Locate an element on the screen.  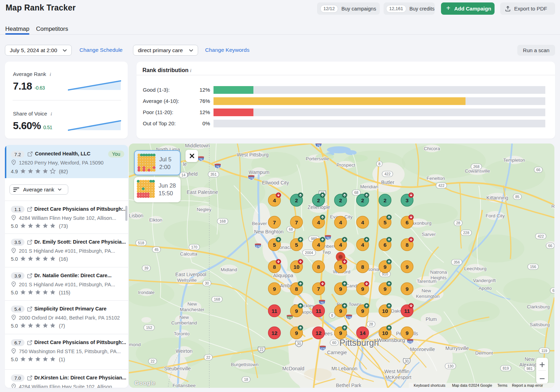
svg-text: Prospect is located at coordinates (346, 165).